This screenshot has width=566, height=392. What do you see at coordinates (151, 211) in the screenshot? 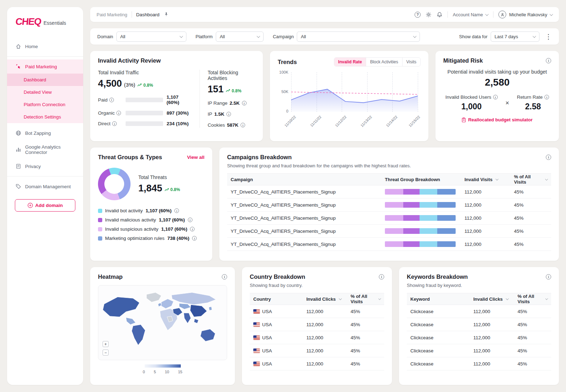
I see `legend-item: Invalid bot activity1,107 (60%)i` at bounding box center [151, 211].